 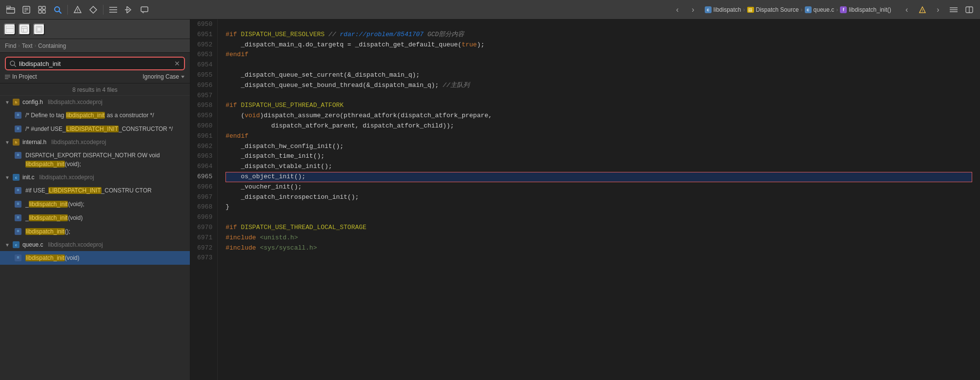 What do you see at coordinates (67, 177) in the screenshot?
I see `project-init: libdispatch.xcodeproj` at bounding box center [67, 177].